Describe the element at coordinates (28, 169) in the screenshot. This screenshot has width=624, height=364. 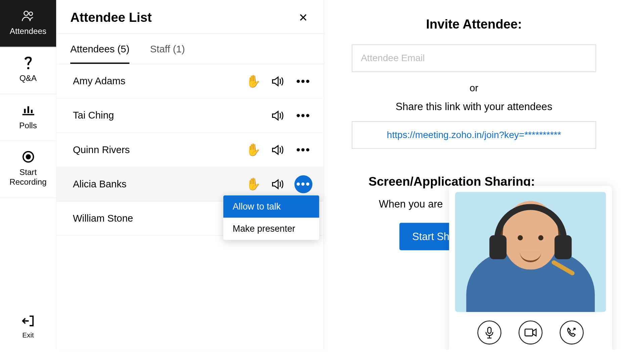
I see `sidebar-item-recording: Start Recording` at that location.